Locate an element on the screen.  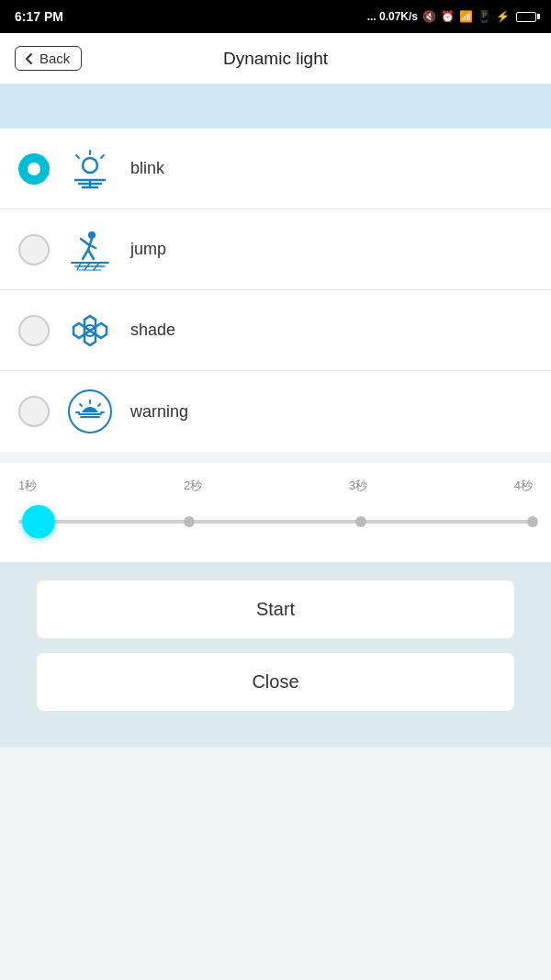
slider-track is located at coordinates (276, 522).